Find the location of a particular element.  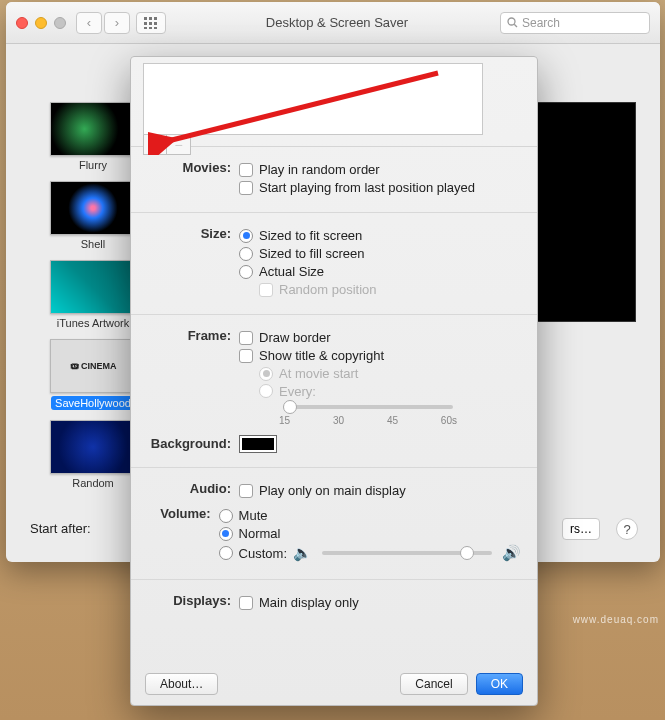

grid-icon is located at coordinates (151, 23).